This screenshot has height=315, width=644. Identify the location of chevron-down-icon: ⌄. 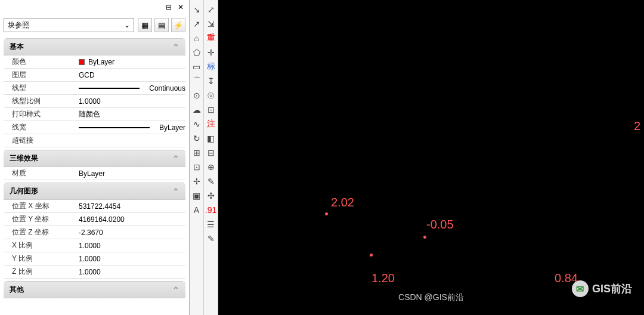
(127, 25).